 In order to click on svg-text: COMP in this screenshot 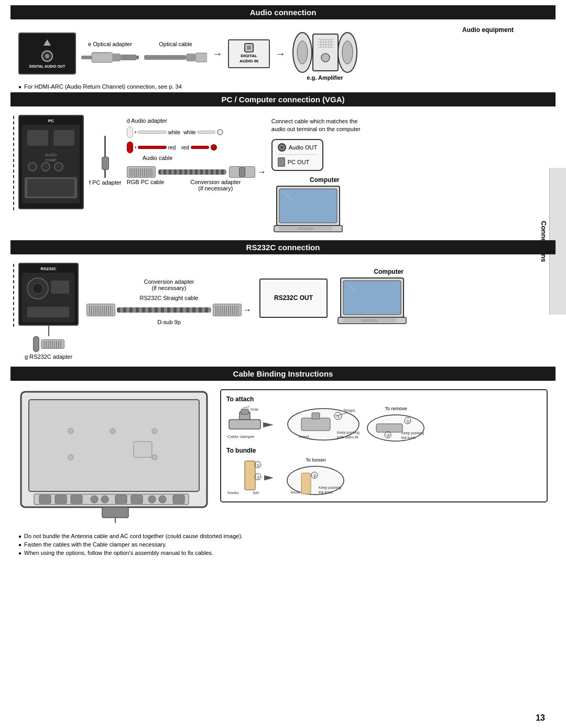, I will do `click(51, 160)`.